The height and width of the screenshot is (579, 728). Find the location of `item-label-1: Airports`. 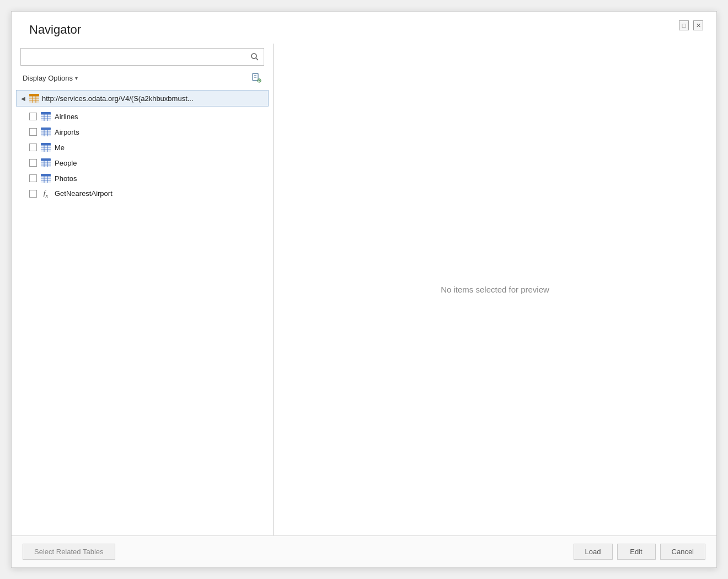

item-label-1: Airports is located at coordinates (67, 132).